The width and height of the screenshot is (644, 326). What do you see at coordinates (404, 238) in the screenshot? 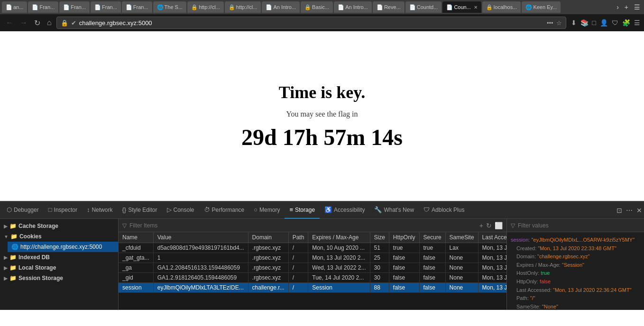
I see `col-httponly: HttpOnly` at bounding box center [404, 238].